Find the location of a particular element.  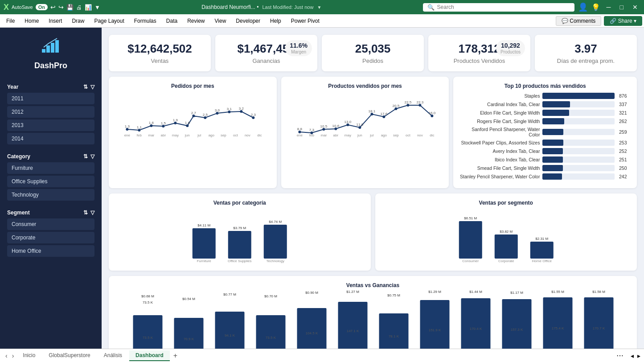

quick-access-3: 📊 is located at coordinates (88, 7).